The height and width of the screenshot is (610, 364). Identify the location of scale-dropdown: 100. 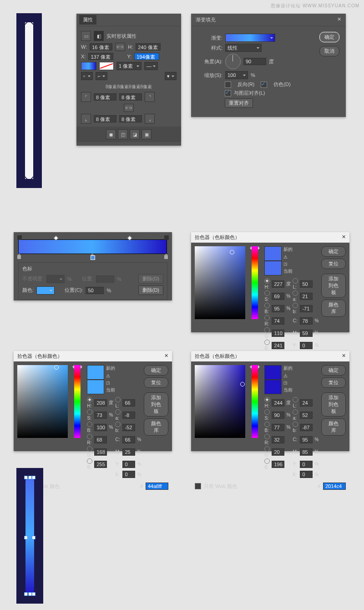
(237, 75).